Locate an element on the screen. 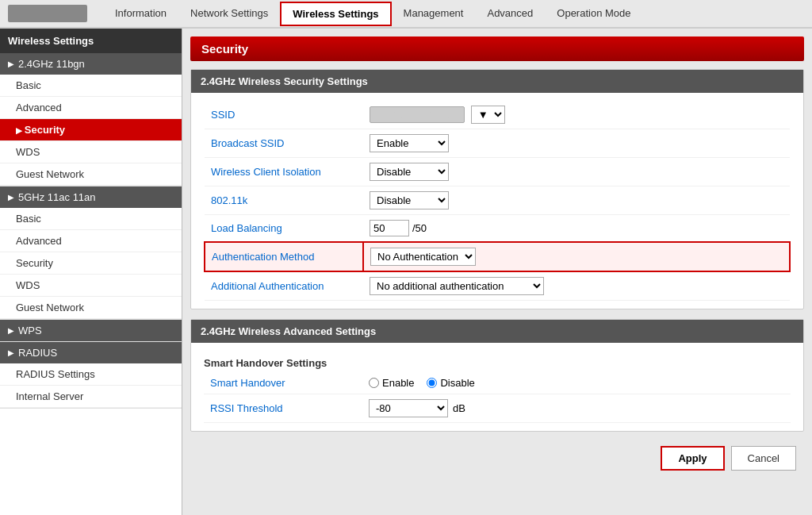 The image size is (812, 515). table-row-rssi: RSSI Threshold -80 -70 -60 -50 d is located at coordinates (497, 409).